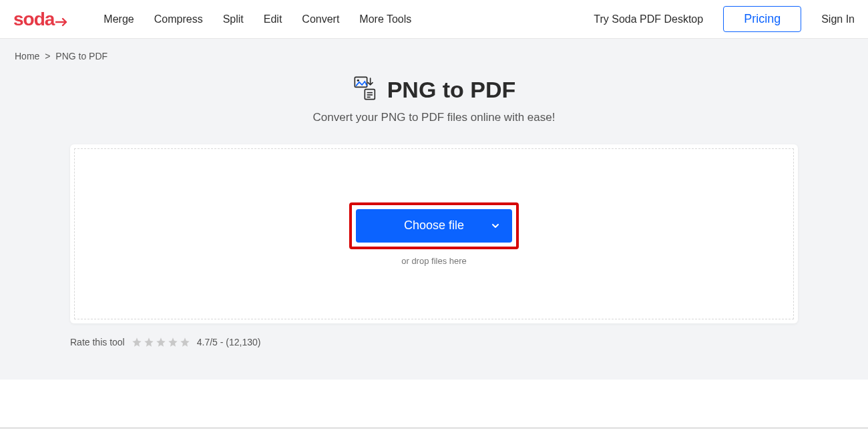  I want to click on nav-merge: Merge, so click(119, 19).